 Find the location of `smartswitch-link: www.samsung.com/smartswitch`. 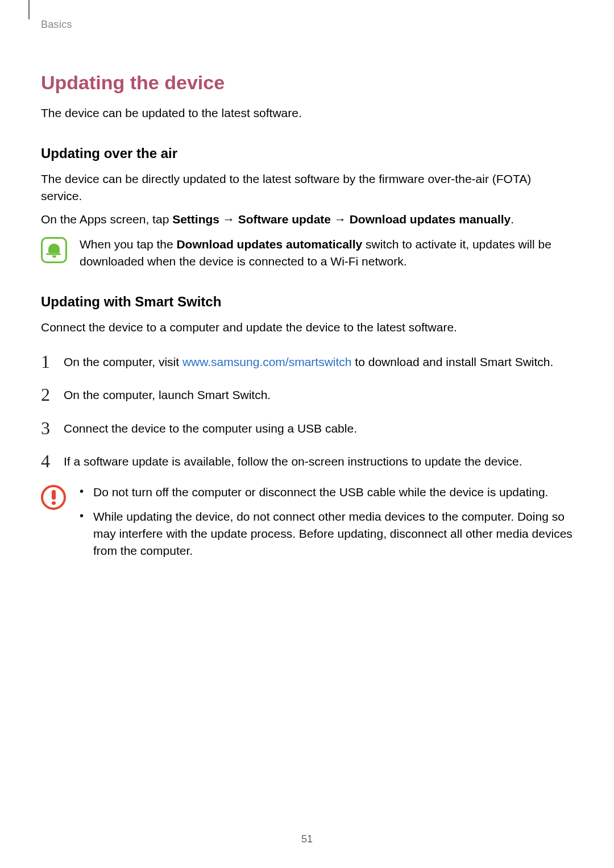

smartswitch-link: www.samsung.com/smartswitch is located at coordinates (267, 362).